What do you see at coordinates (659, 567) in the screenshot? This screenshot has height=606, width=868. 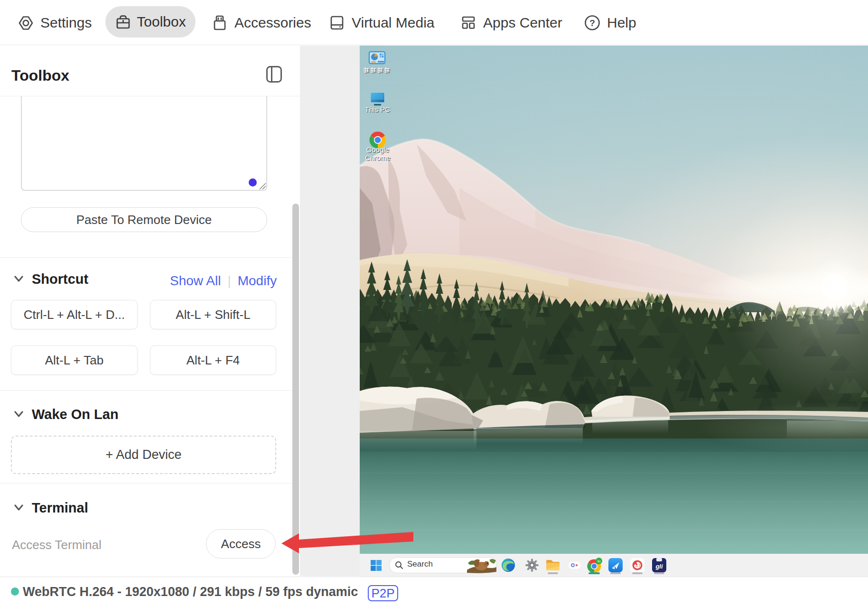 I see `svg-text: gli` at bounding box center [659, 567].